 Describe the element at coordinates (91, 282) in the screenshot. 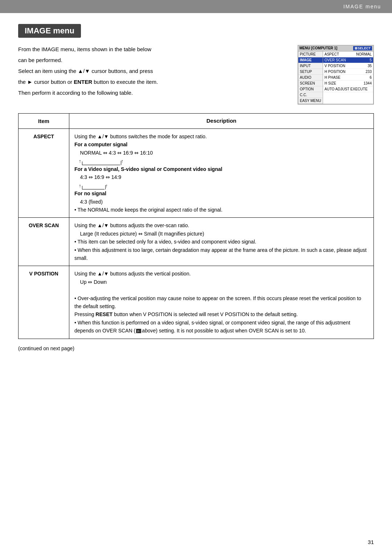

I see `vpos-line2: Up ⇔ Down` at that location.